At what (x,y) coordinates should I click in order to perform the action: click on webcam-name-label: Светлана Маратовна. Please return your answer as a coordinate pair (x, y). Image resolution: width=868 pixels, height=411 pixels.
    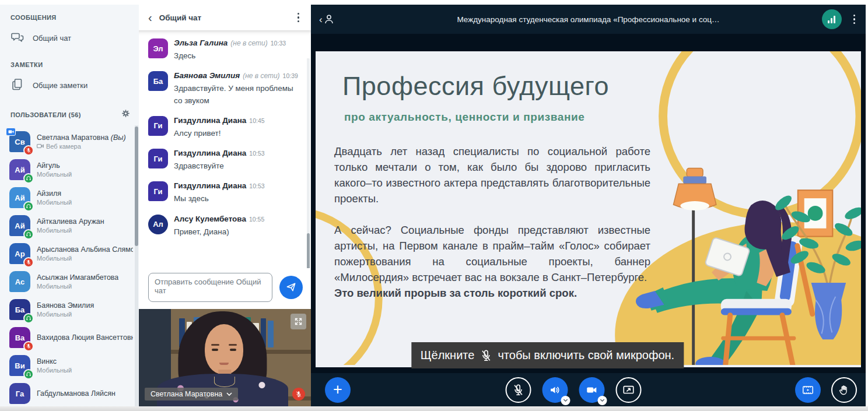
    Looking at the image, I should click on (191, 394).